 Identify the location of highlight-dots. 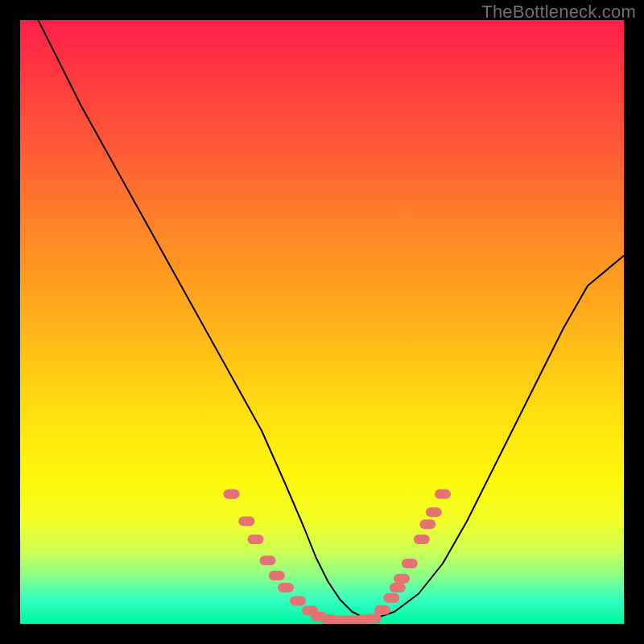
(338, 557).